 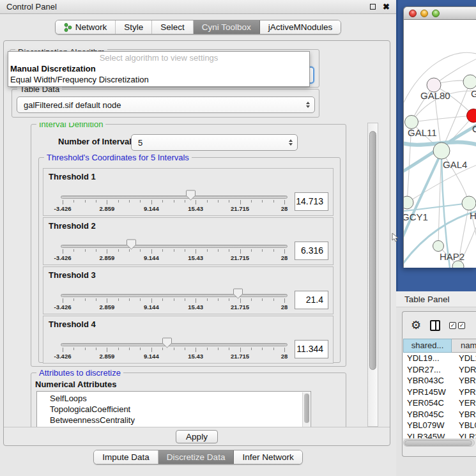 What do you see at coordinates (440, 392) in the screenshot?
I see `table-row: YPR145WYPR145W` at bounding box center [440, 392].